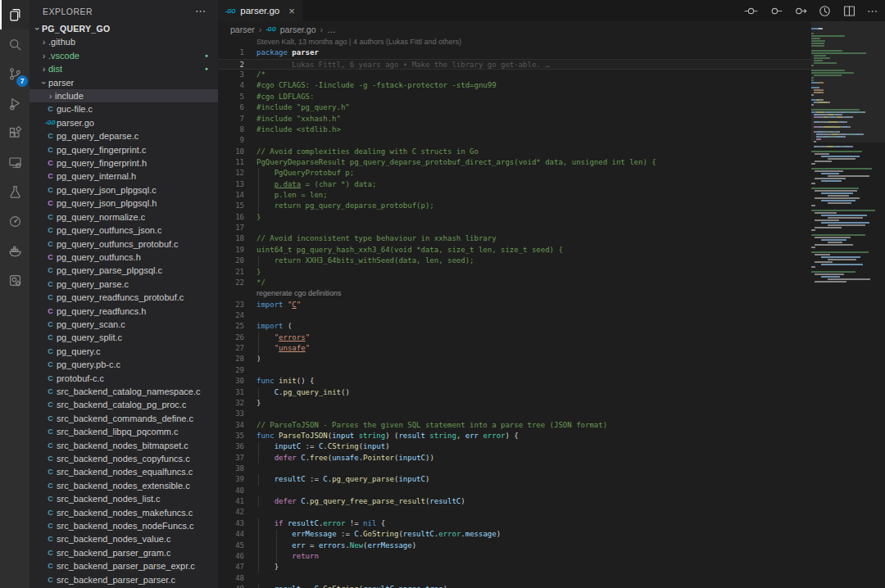 The width and height of the screenshot is (885, 588). I want to click on tree-file-src_backend_nodes_copyfuncs.c: Csrc_backend_nodes_copyfuncs.c, so click(124, 459).